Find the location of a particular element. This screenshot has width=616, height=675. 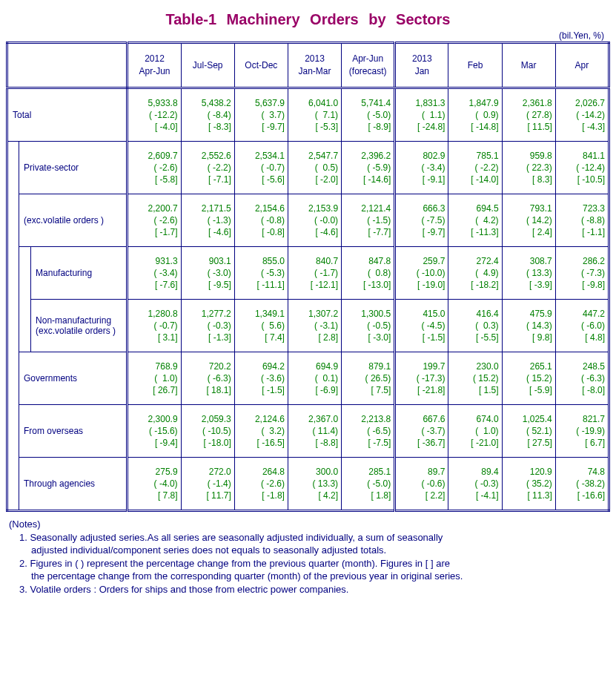

col-m1: 2013 Jan is located at coordinates (422, 65).